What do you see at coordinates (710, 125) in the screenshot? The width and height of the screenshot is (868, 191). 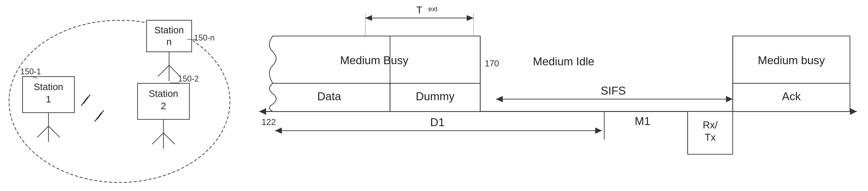 I see `rx-tx-label1: Rx/` at bounding box center [710, 125].